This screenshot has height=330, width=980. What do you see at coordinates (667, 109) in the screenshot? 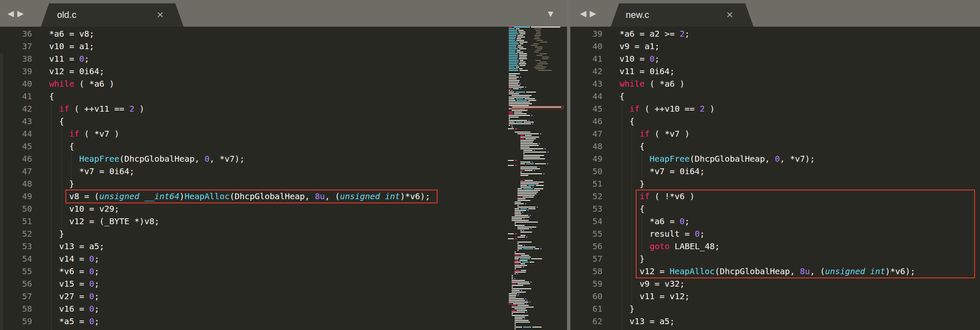
I see `code-text: if ( ++v10 == 2 )` at bounding box center [667, 109].